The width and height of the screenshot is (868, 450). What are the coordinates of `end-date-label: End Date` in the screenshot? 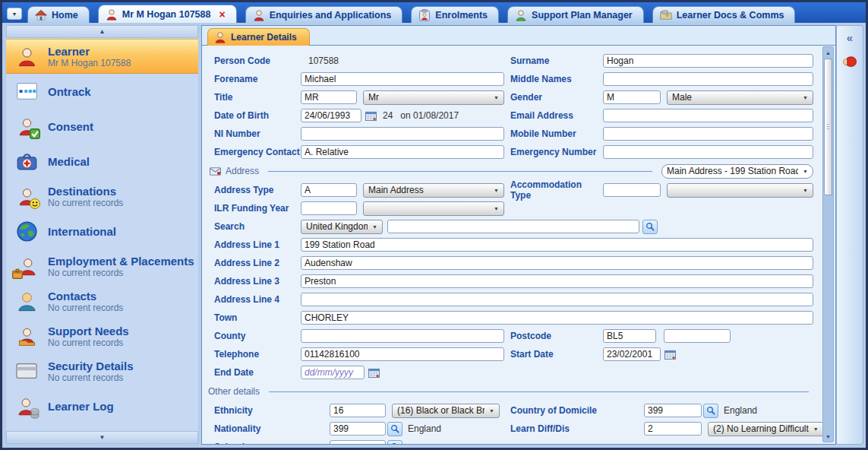 It's located at (257, 372).